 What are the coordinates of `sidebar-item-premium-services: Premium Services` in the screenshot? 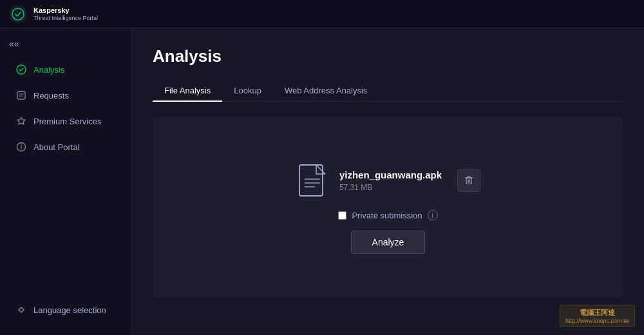 It's located at (66, 121).